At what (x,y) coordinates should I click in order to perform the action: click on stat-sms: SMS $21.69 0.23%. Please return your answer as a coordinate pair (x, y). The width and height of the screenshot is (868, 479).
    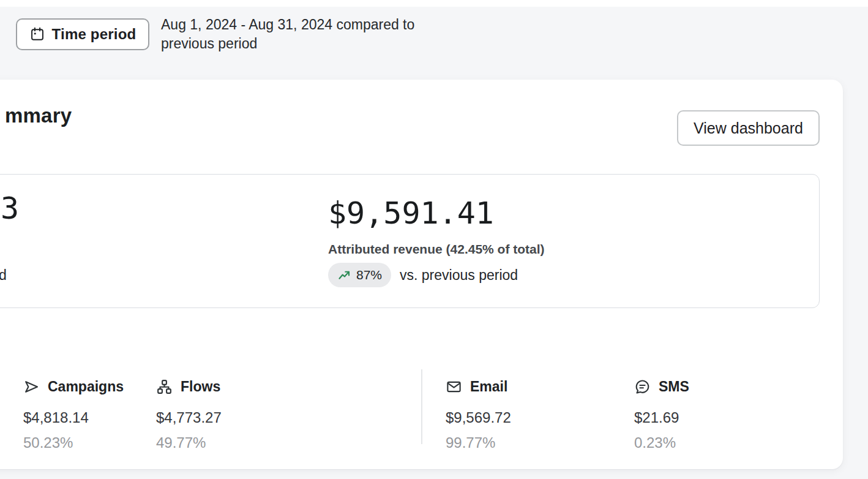
    Looking at the image, I should click on (662, 414).